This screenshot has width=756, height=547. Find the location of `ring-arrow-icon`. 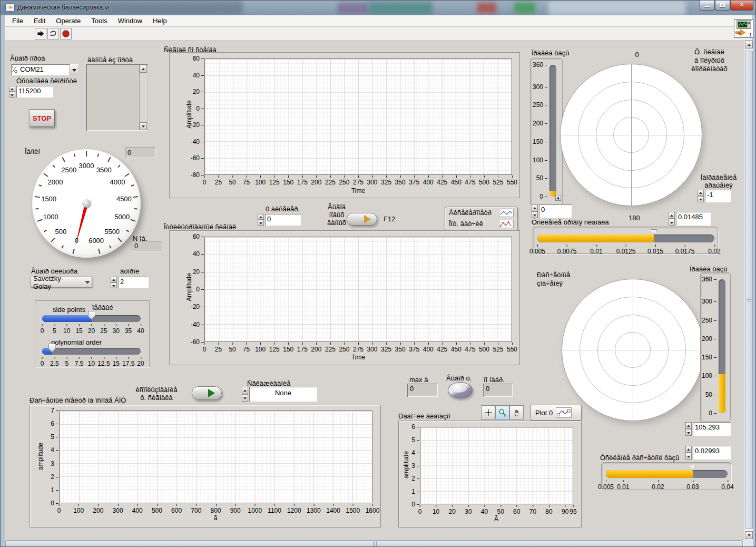

ring-arrow-icon is located at coordinates (87, 282).